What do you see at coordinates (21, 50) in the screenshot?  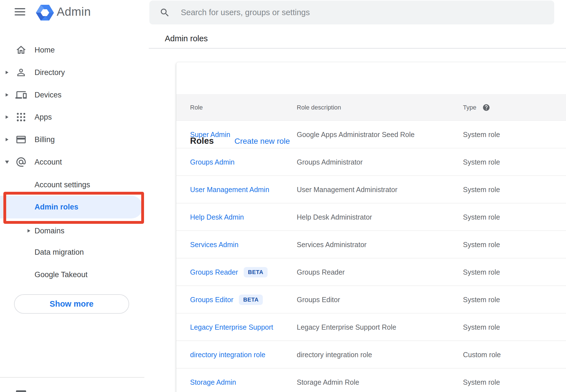 I see `home-icon` at bounding box center [21, 50].